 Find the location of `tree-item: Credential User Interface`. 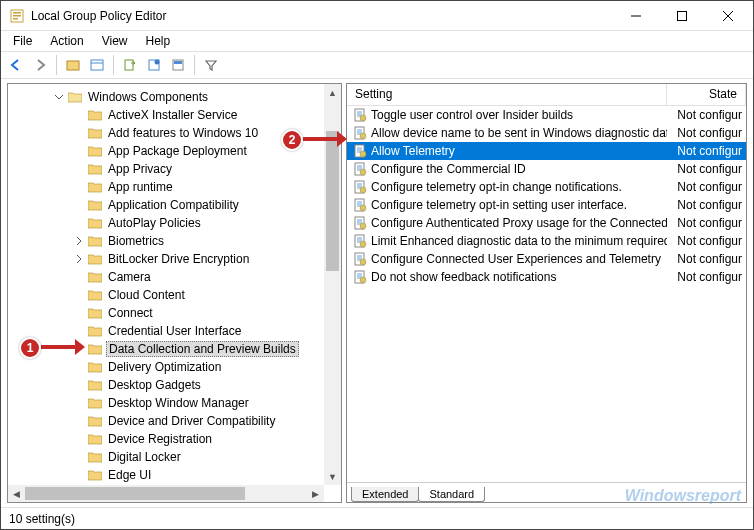

tree-item: Credential User Interface is located at coordinates (166, 331).